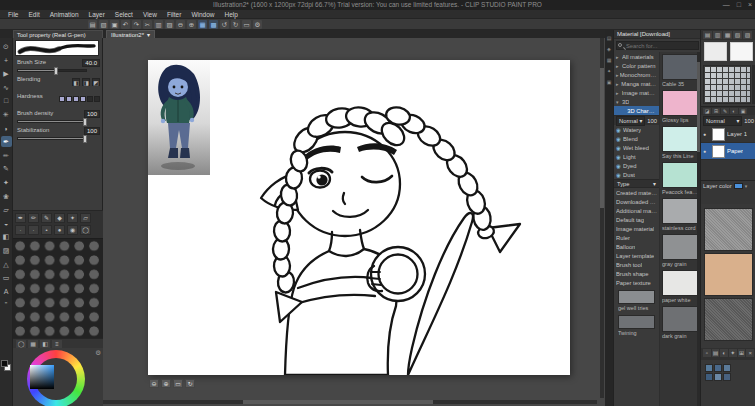  I want to click on layer-action-icon: ⊞, so click(742, 353).